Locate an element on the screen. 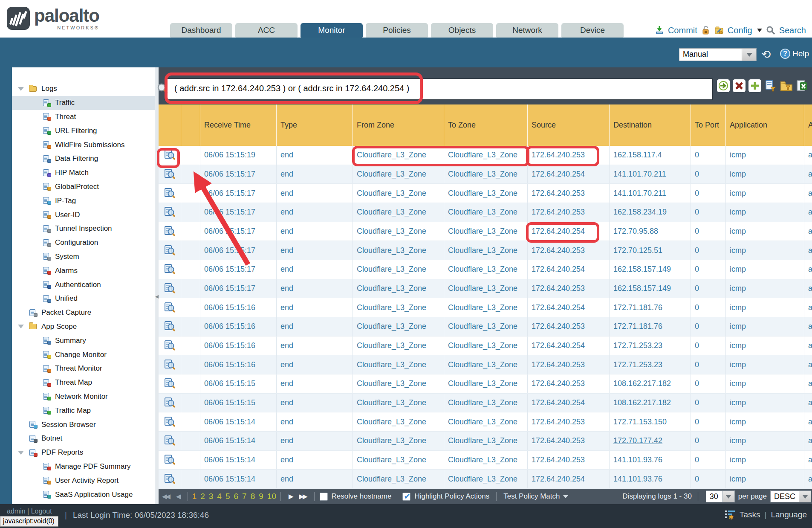 This screenshot has height=528, width=812. sidebar-item-botnet: Botnet is located at coordinates (84, 438).